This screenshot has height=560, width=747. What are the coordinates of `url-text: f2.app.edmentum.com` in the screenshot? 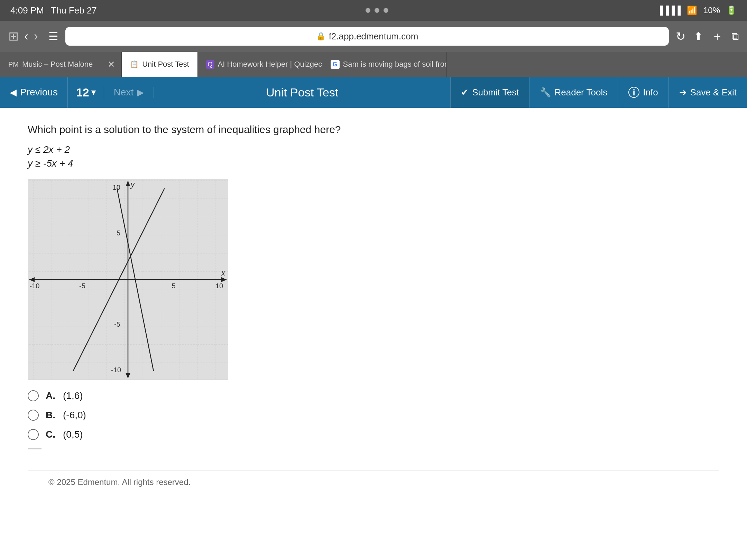 It's located at (374, 37).